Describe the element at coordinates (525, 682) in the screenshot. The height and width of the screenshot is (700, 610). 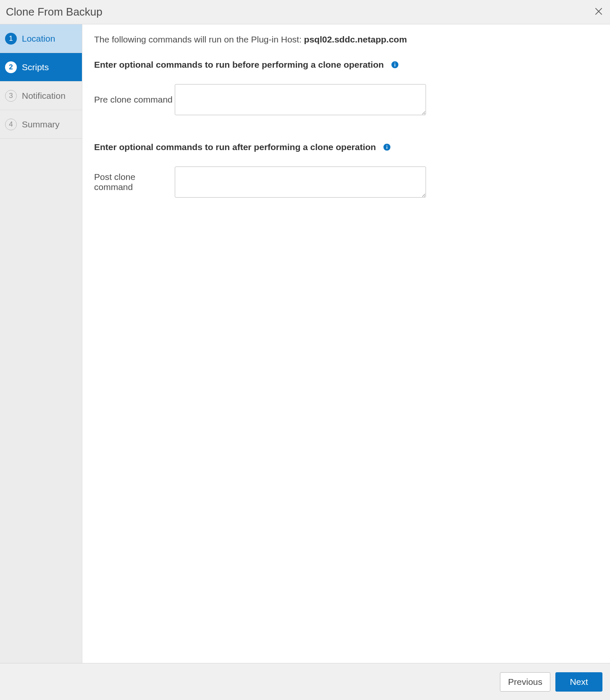
I see `previous-button: Previous` at that location.